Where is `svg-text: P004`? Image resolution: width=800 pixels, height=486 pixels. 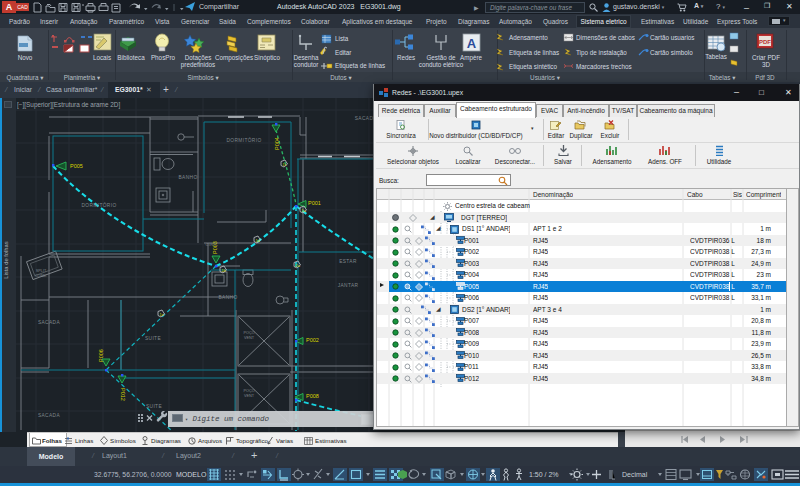
svg-text: P004 is located at coordinates (277, 144).